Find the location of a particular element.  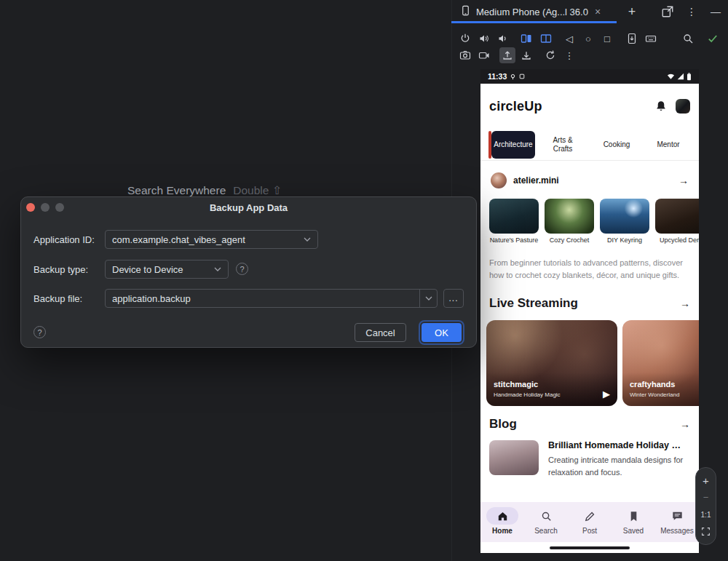

backup-type-label: Backup type: is located at coordinates (61, 269).